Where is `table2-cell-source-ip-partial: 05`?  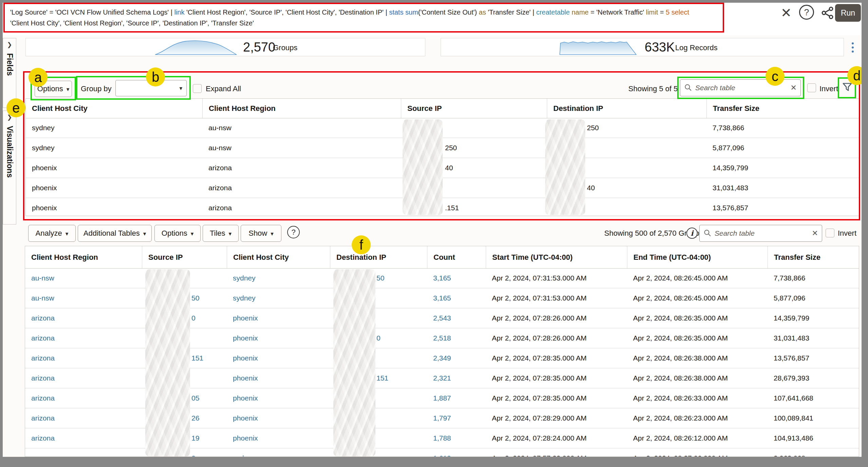
table2-cell-source-ip-partial: 05 is located at coordinates (196, 398).